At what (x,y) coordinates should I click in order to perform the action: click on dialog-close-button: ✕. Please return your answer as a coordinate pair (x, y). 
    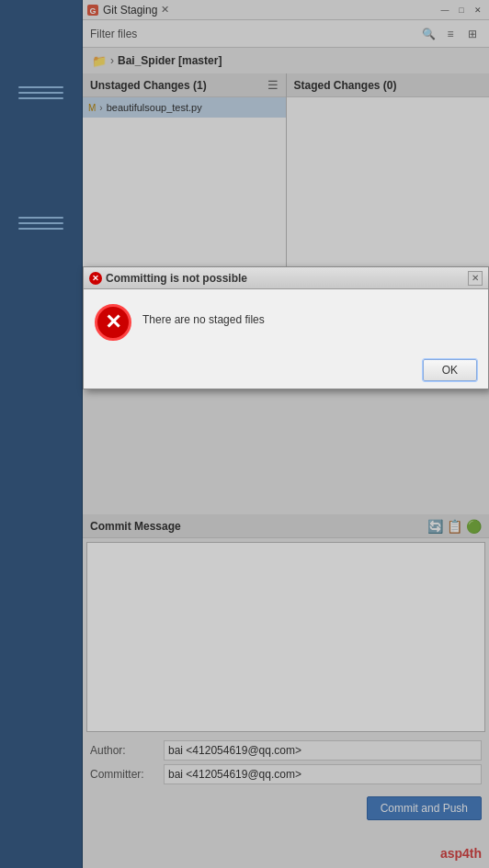
    Looking at the image, I should click on (475, 278).